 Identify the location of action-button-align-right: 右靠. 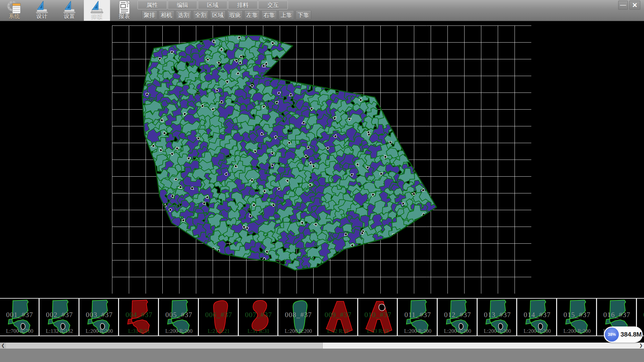
(269, 15).